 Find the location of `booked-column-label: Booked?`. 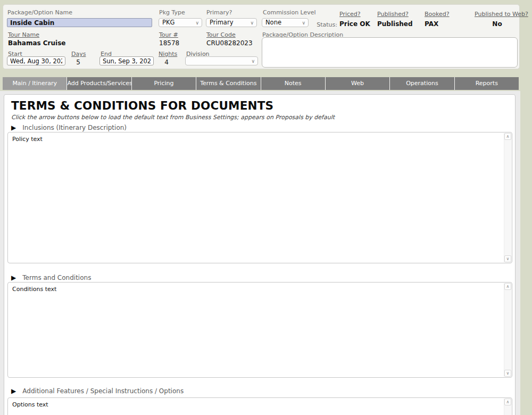

booked-column-label: Booked? is located at coordinates (437, 14).